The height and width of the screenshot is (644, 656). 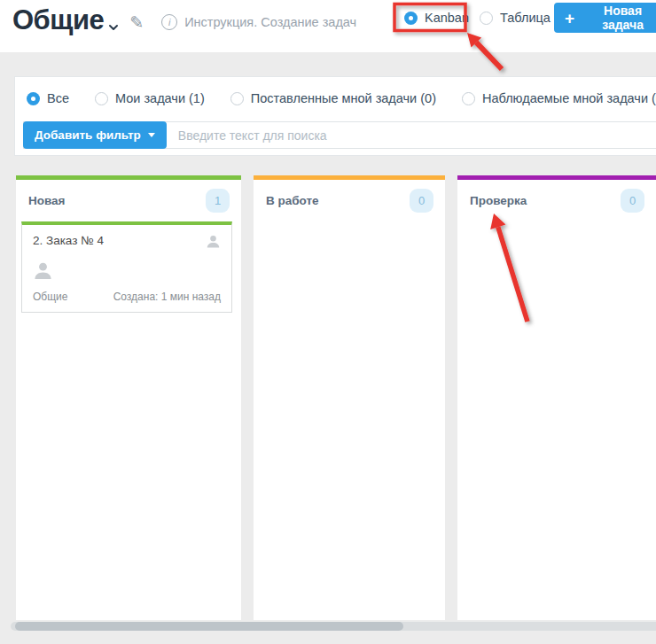 What do you see at coordinates (95, 135) in the screenshot?
I see `add-filter-button: Добавить фильтр` at bounding box center [95, 135].